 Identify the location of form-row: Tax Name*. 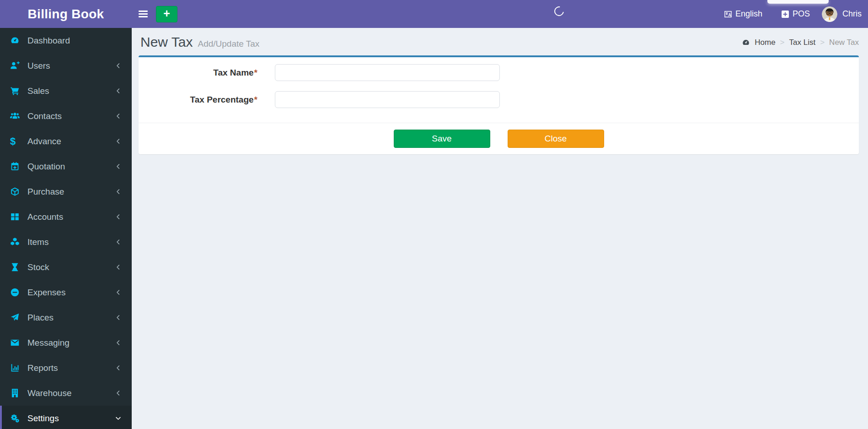
(498, 72).